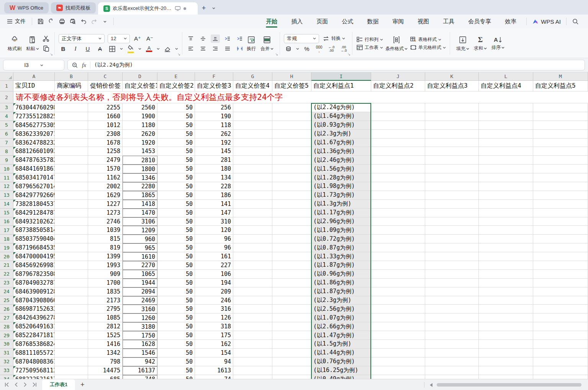 Image resolution: width=588 pixels, height=390 pixels. I want to click on first-sheet-button, so click(7, 385).